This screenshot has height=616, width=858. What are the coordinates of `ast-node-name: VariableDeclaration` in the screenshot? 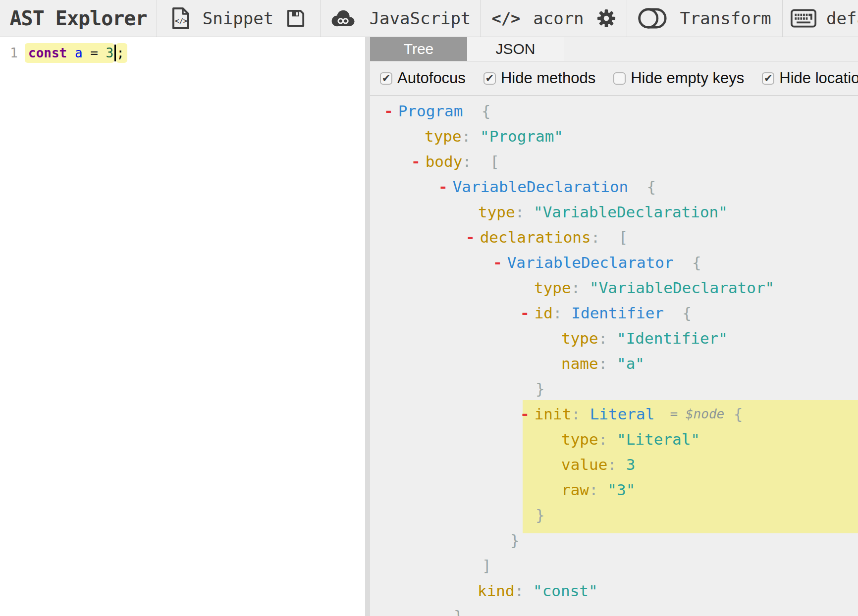 It's located at (541, 187).